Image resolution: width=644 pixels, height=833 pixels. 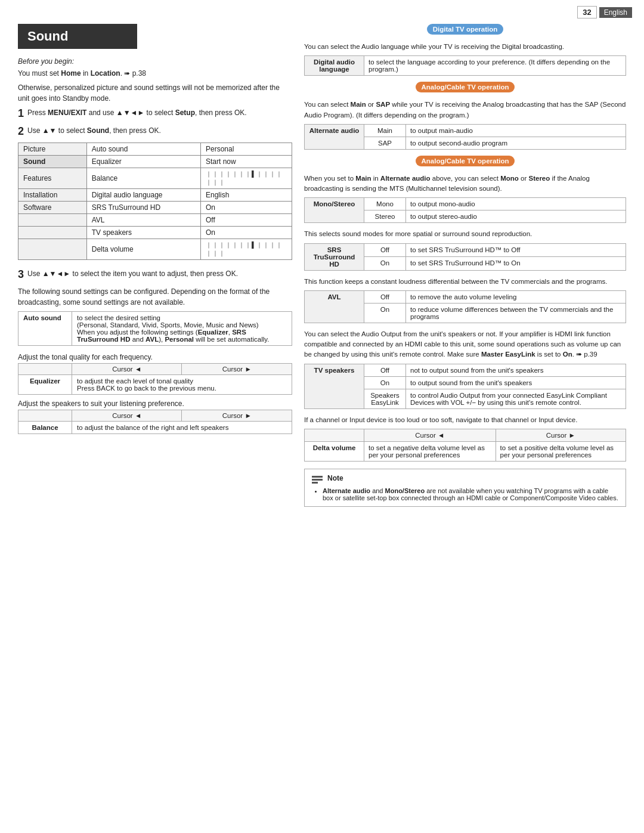 I want to click on avl-table: AVL Off to remove the auto volume leveli…, so click(x=465, y=306).